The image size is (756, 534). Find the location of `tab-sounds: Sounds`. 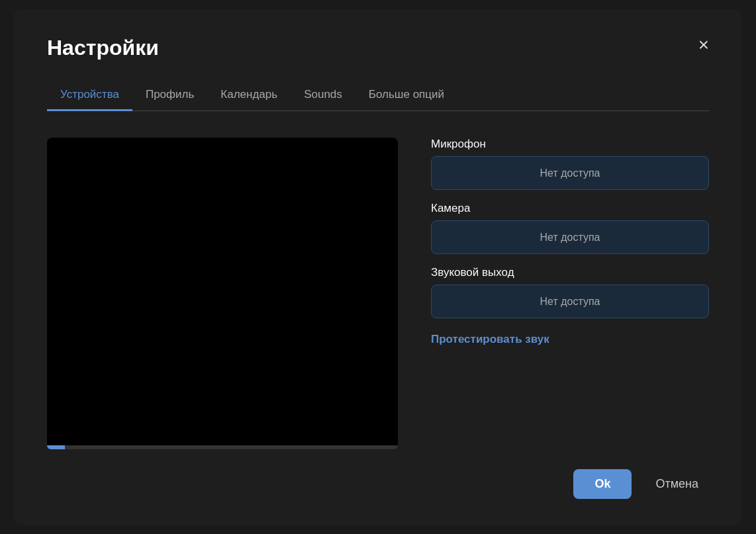

tab-sounds: Sounds is located at coordinates (323, 95).